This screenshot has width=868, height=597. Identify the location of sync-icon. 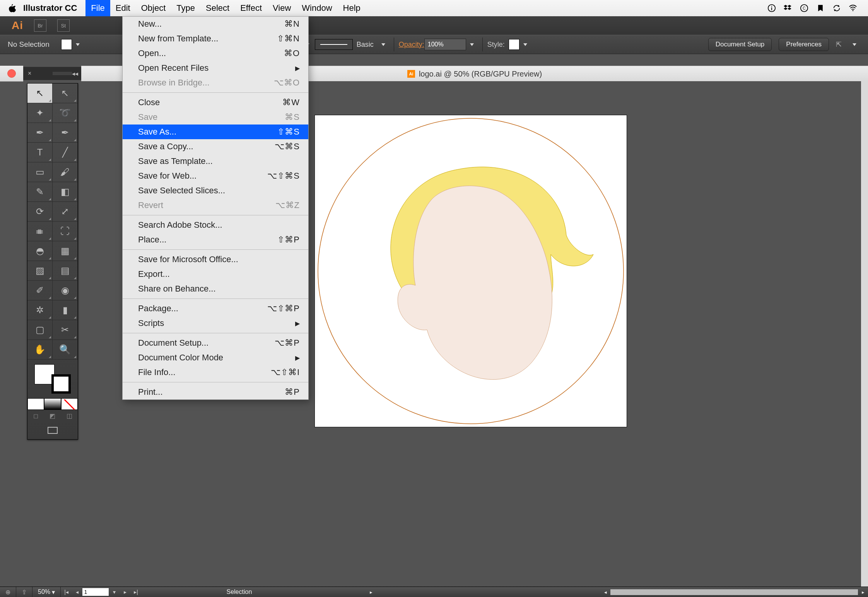
(837, 8).